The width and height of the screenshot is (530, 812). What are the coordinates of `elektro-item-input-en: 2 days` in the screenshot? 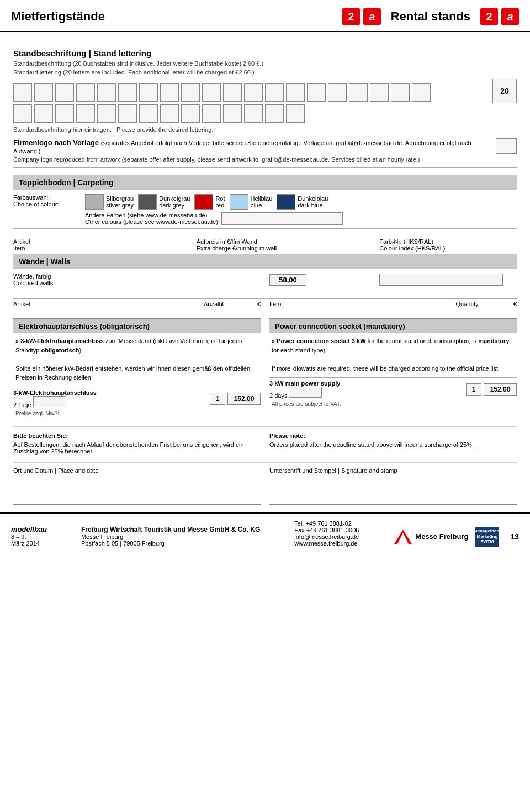 It's located at (367, 393).